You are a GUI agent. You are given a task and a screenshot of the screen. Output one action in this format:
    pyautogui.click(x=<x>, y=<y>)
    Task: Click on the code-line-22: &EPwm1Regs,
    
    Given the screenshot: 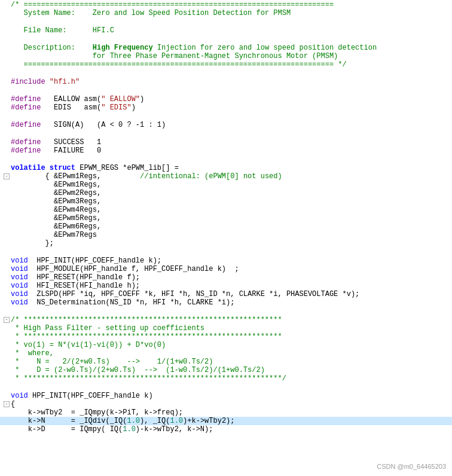 What is the action you would take?
    pyautogui.click(x=226, y=185)
    